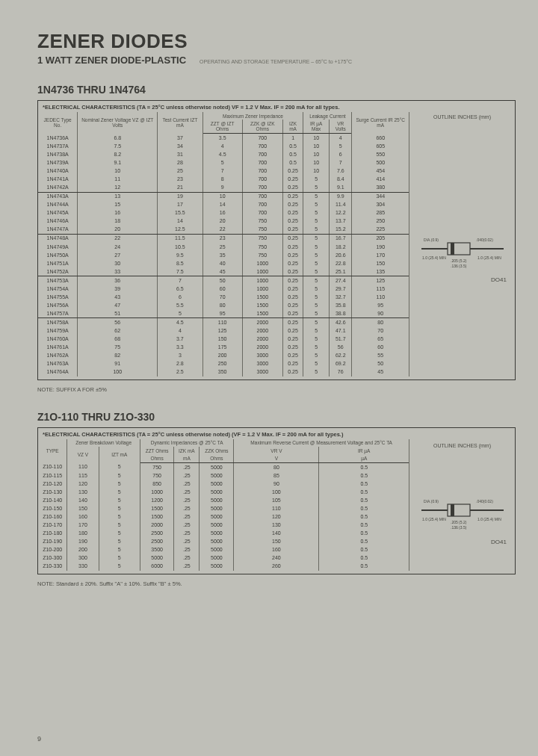 This screenshot has width=538, height=756. I want to click on col2-vr: VR V, so click(276, 450).